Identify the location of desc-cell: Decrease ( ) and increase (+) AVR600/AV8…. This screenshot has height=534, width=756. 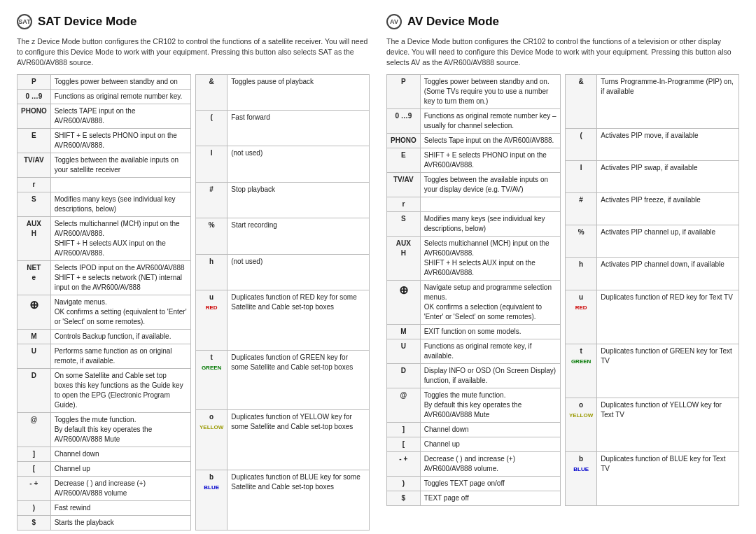
(490, 463).